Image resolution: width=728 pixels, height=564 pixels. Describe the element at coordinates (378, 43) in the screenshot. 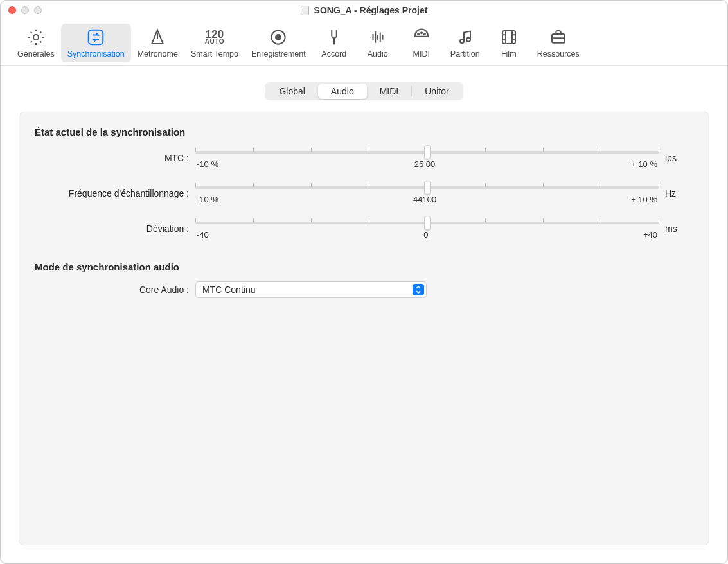

I see `toolbar-audio: Audio` at that location.